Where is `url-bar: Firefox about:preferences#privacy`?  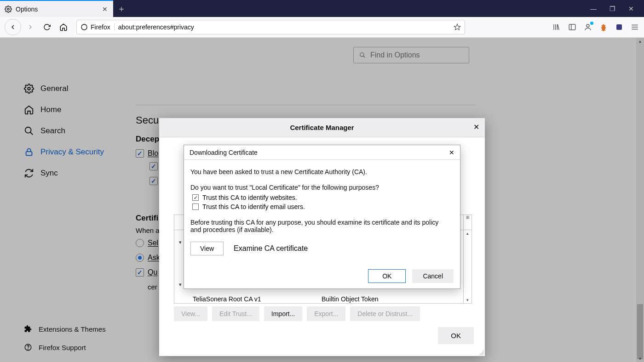 url-bar: Firefox about:preferences#privacy is located at coordinates (270, 27).